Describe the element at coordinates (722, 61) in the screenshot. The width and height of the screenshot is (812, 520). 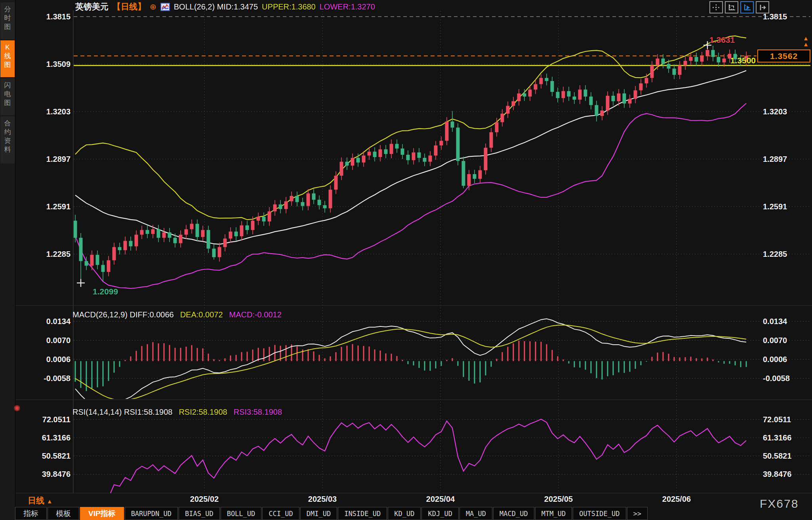
I see `level-line-label: 1.3500` at that location.